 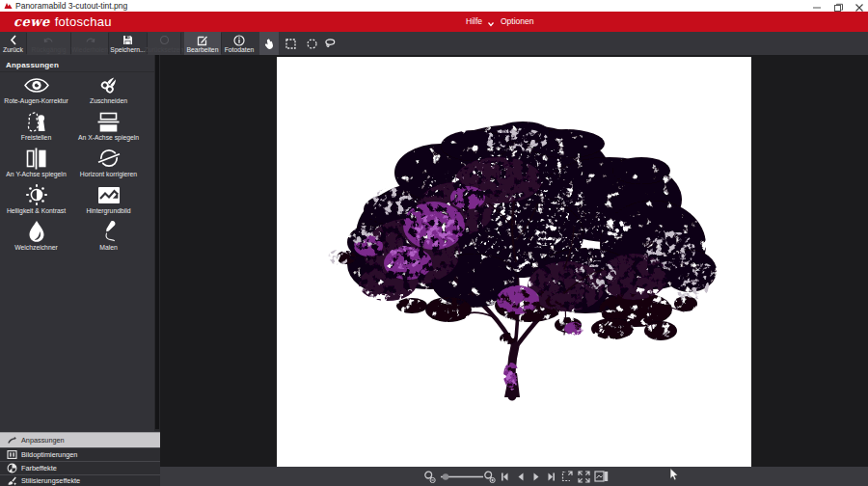 I want to click on photo-data-button: Fotodaten, so click(x=239, y=43).